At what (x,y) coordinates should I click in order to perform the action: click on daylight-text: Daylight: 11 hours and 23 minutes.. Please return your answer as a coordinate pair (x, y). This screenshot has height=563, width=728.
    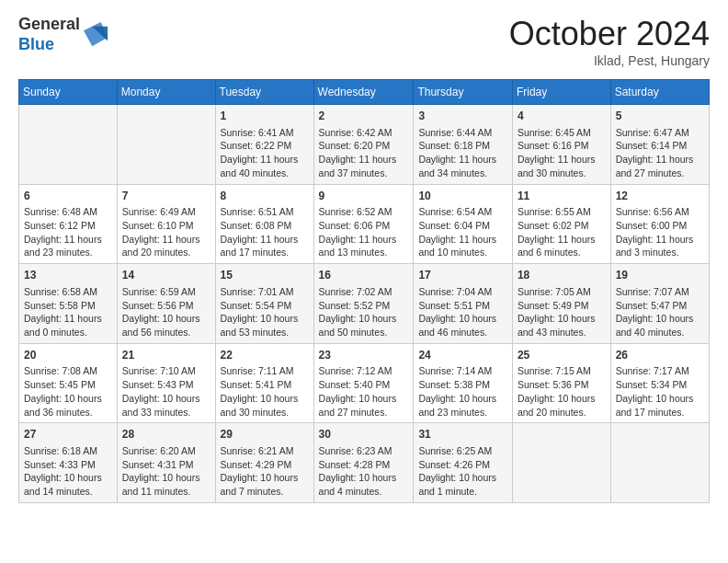
    Looking at the image, I should click on (68, 247).